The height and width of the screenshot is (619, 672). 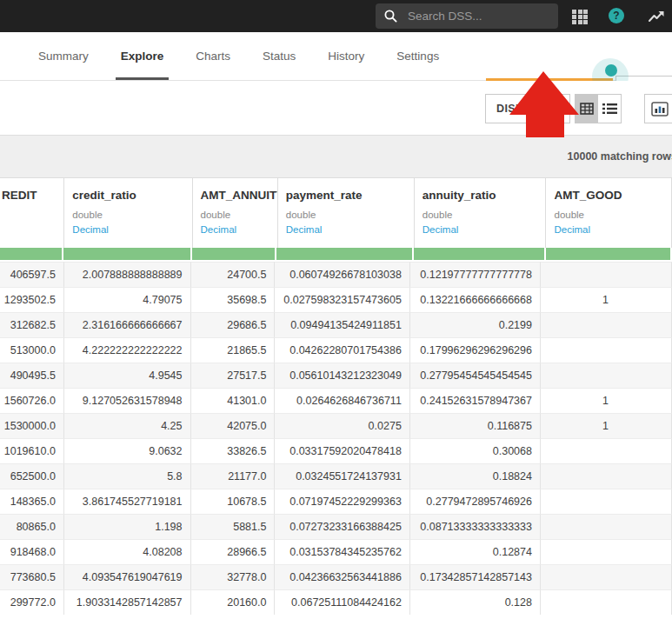 What do you see at coordinates (346, 195) in the screenshot?
I see `column-name: payment_rate` at bounding box center [346, 195].